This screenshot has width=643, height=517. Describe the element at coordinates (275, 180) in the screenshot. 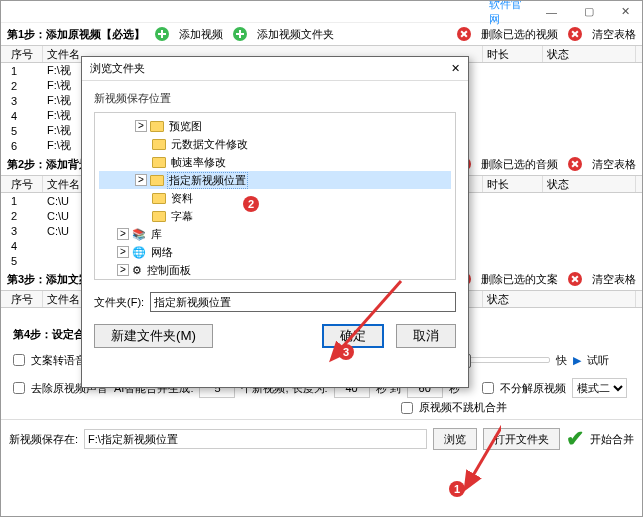

I see `tree-node: >指定新视频位置` at that location.